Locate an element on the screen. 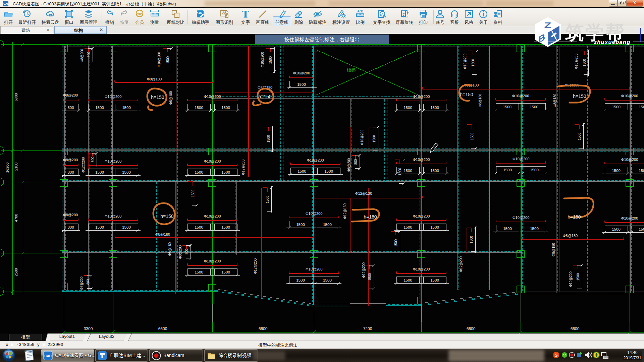  svg-text: 16200 is located at coordinates (7, 168).